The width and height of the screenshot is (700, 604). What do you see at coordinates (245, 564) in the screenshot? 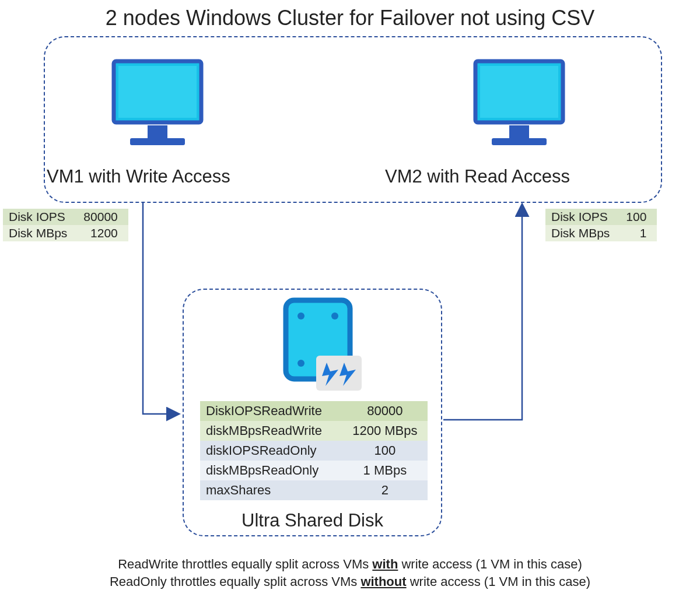
I see `footnote-text: ReadWrite throttles equally split across…` at bounding box center [245, 564].